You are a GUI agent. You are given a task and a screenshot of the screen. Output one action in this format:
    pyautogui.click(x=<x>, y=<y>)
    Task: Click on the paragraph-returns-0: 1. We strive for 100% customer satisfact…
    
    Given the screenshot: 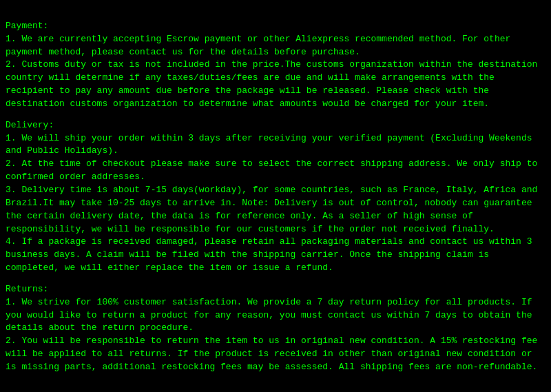 What is the action you would take?
    pyautogui.click(x=271, y=316)
    